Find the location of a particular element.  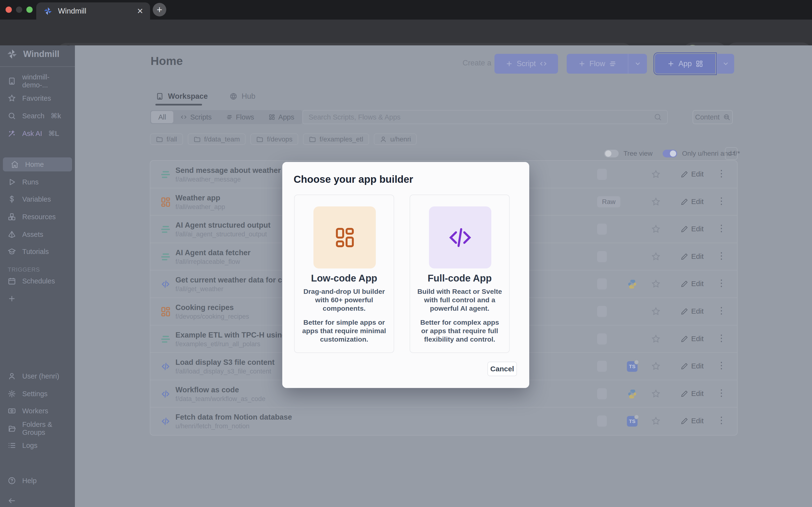

sidebar-item-resources: Resources is located at coordinates (38, 217).